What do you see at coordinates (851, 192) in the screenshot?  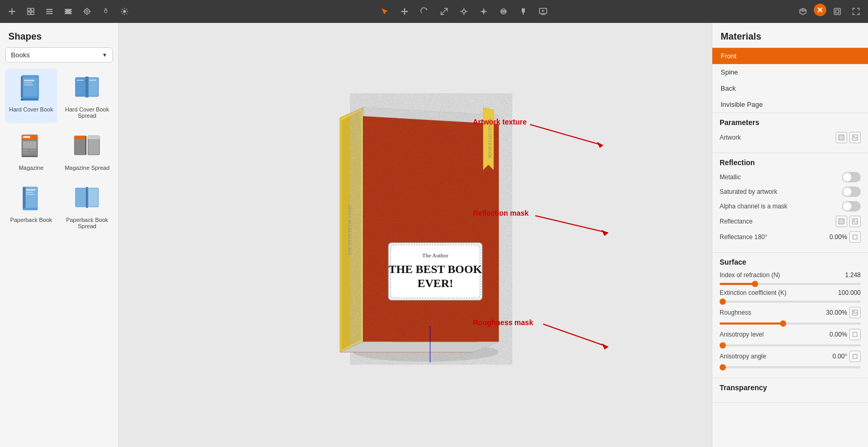 I see `saturated-toggle` at bounding box center [851, 192].